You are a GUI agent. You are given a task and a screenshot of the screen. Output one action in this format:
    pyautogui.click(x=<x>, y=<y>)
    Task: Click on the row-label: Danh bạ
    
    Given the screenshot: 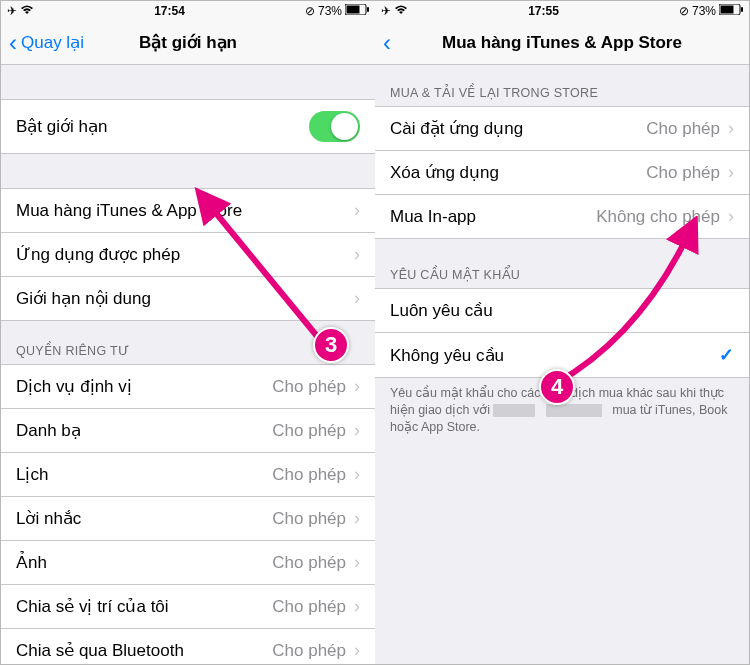 What is the action you would take?
    pyautogui.click(x=48, y=430)
    